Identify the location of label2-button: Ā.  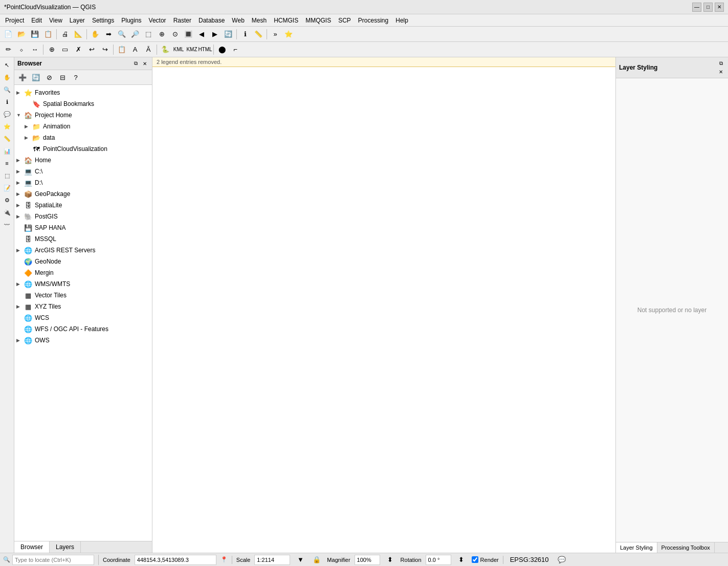
(148, 50).